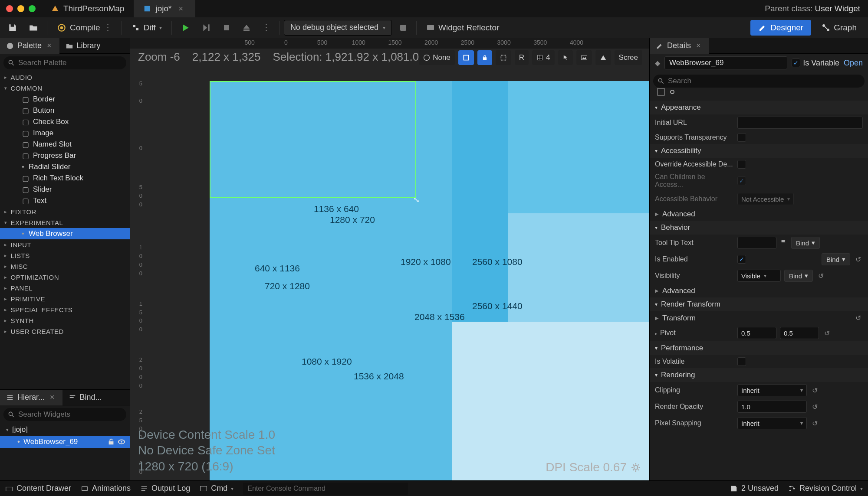 Image resolution: width=868 pixels, height=496 pixels. I want to click on cat-performance: ▾Performance, so click(759, 348).